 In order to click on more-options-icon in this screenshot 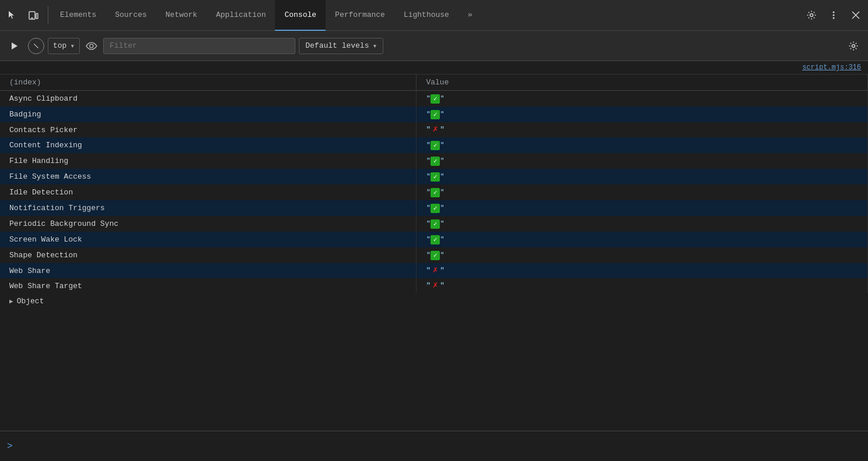, I will do `click(834, 15)`.